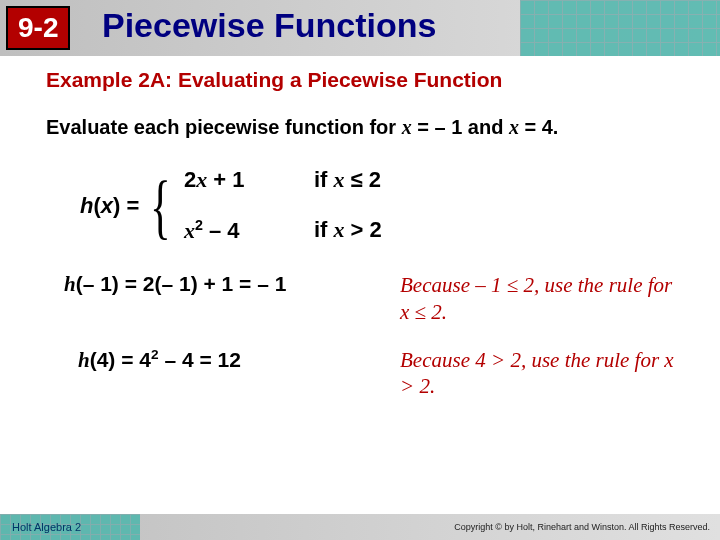 The image size is (720, 540). I want to click on piece-2-exponent: 2, so click(199, 225).